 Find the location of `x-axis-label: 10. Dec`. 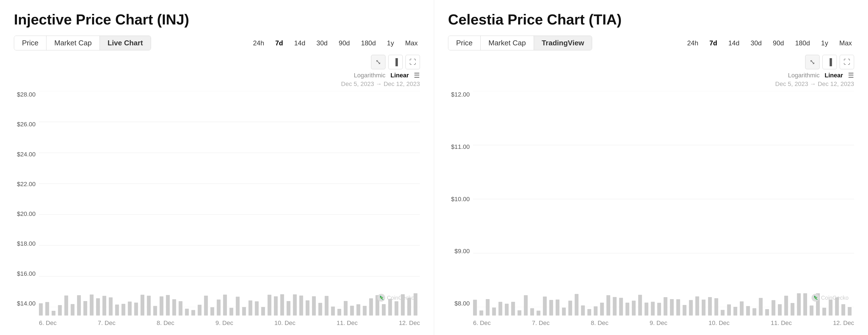

x-axis-label: 10. Dec is located at coordinates (719, 323).